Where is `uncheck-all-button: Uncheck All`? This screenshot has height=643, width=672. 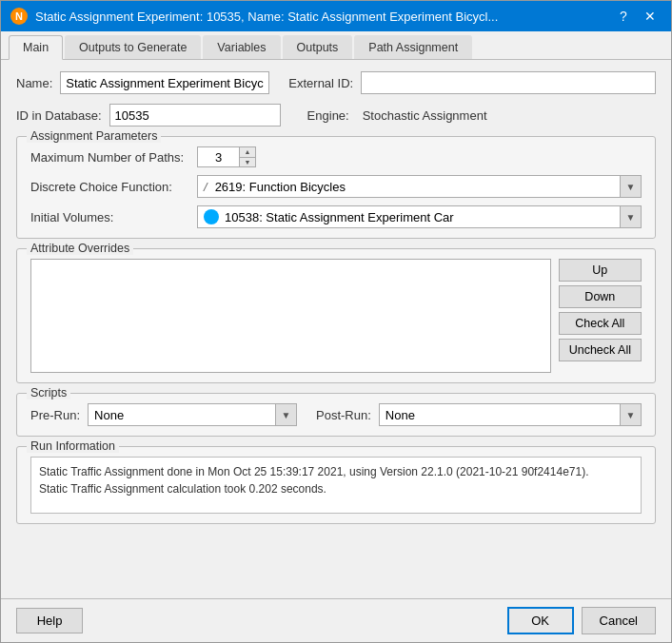 uncheck-all-button: Uncheck All is located at coordinates (600, 350).